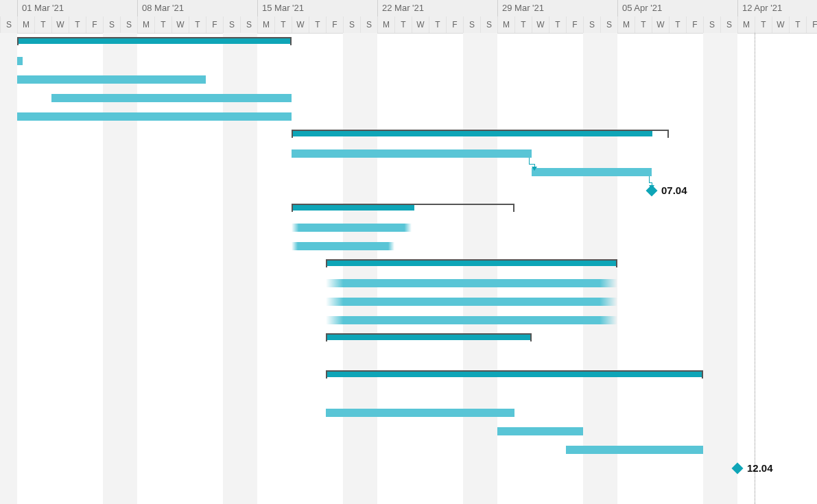  Describe the element at coordinates (760, 468) in the screenshot. I see `milestone-label: 12.04` at that location.